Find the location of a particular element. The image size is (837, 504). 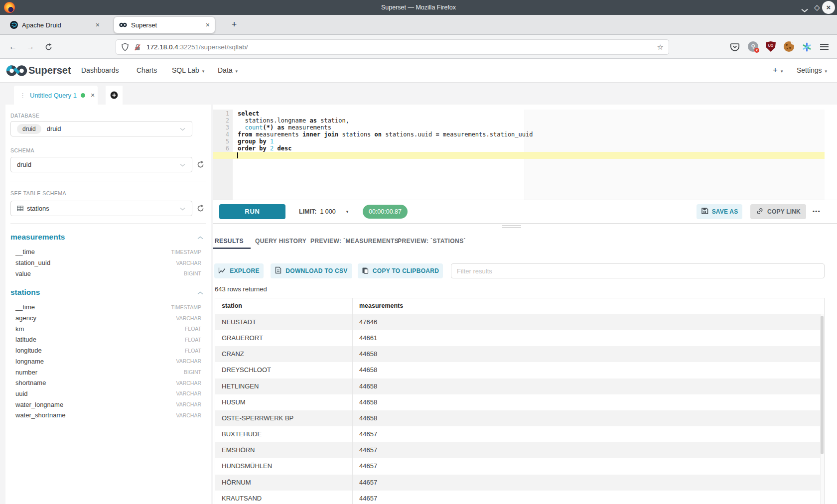

cookie-extension-icon is located at coordinates (789, 47).